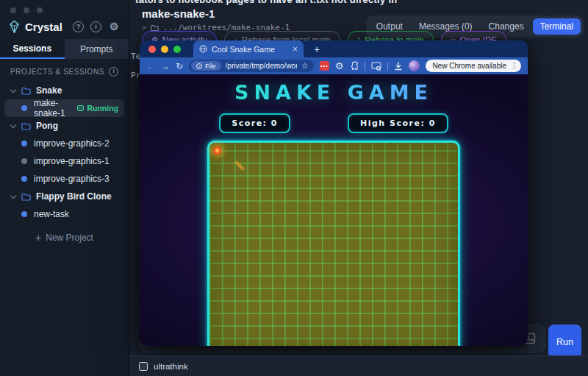 The width and height of the screenshot is (588, 376). Describe the element at coordinates (251, 66) in the screenshot. I see `address-bar: i File /private/tmp/demo/worktrees/make-…` at that location.